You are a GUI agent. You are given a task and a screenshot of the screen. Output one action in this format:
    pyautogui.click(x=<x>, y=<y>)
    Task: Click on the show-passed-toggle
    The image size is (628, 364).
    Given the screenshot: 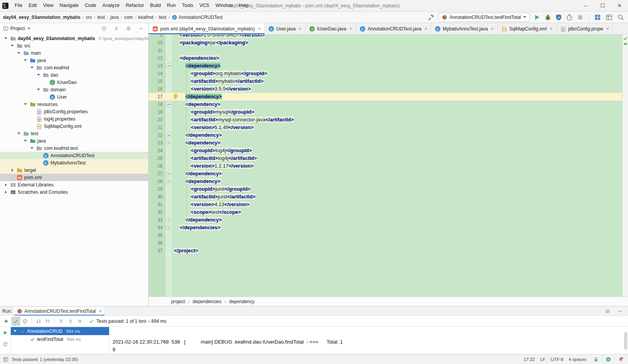 What is the action you would take?
    pyautogui.click(x=16, y=321)
    